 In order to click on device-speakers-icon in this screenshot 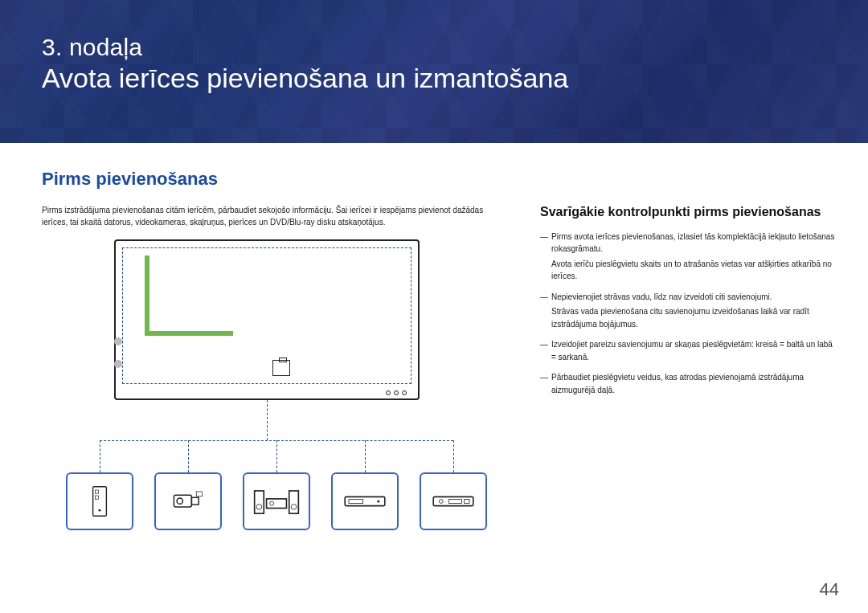, I will do `click(276, 501)`.